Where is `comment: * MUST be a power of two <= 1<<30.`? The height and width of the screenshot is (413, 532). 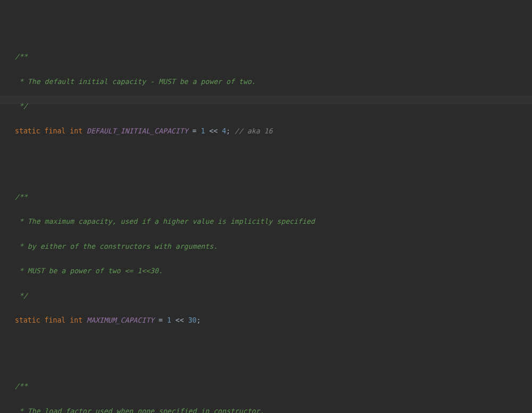 comment: * MUST be a power of two <= 1<<30. is located at coordinates (89, 271).